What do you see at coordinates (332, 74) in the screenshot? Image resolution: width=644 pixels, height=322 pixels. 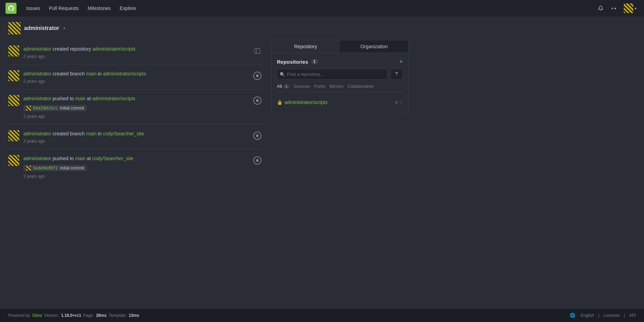 I see `search-input-wrap: 🔍` at bounding box center [332, 74].